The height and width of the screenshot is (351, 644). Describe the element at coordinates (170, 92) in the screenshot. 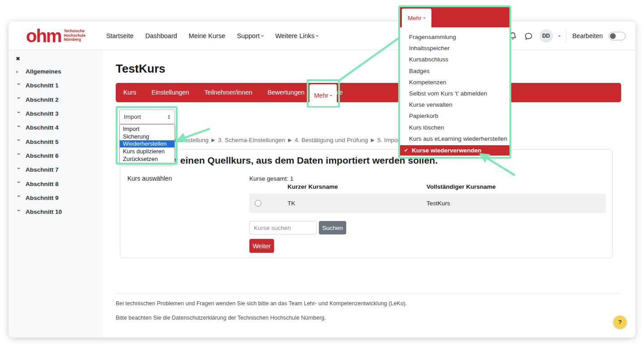

I see `course-tab: Einstellungen` at that location.